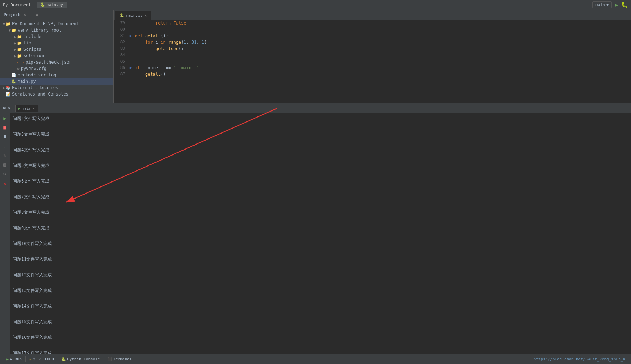 The width and height of the screenshot is (631, 364). Describe the element at coordinates (372, 36) in the screenshot. I see `code-line-81: 81 ▶ def getall():` at that location.